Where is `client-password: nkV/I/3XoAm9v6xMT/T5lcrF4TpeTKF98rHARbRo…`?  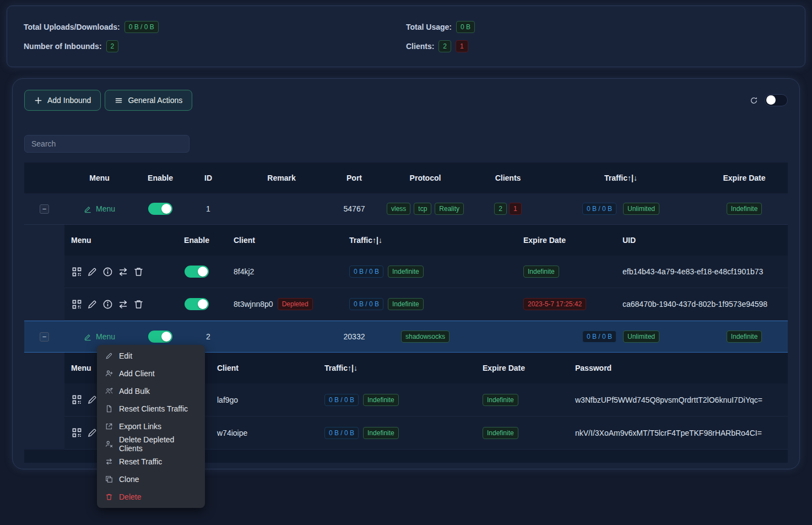 client-password: nkV/I/3XoAm9v6xMT/T5lcrF4TpeTKF98rHARbRo… is located at coordinates (678, 433).